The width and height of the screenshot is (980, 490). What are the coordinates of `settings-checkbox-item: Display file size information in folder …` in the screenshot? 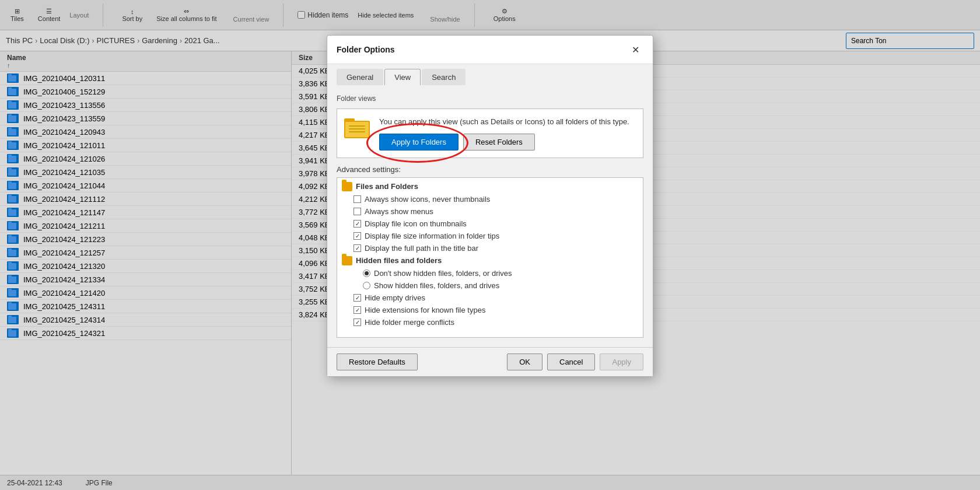 It's located at (490, 236).